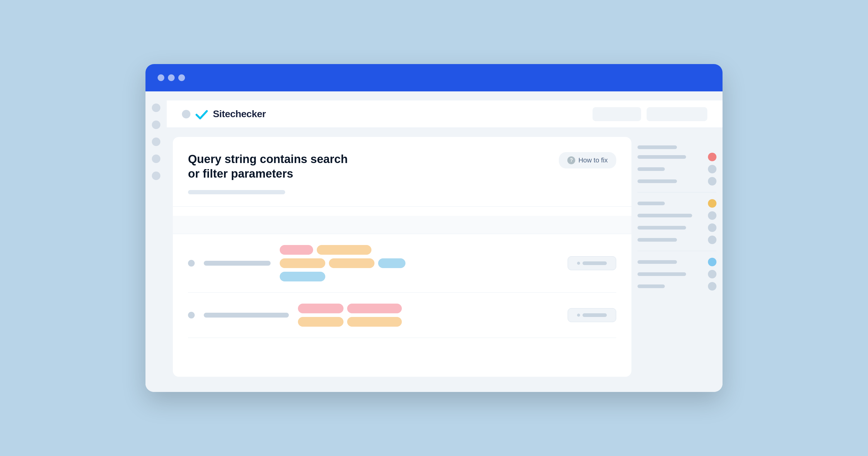 This screenshot has width=868, height=456. I want to click on issue-title: Query string contains search or filter p…, so click(273, 166).